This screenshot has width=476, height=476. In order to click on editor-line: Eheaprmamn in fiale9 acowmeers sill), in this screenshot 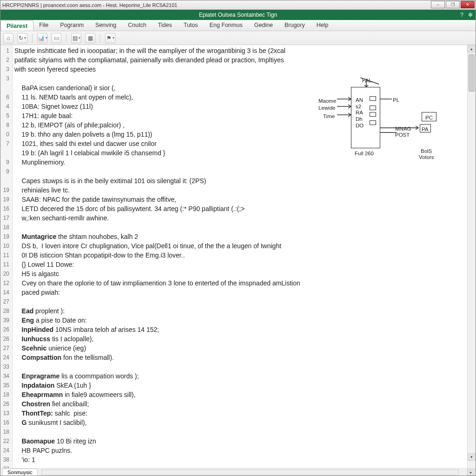, I will do `click(239, 395)`.